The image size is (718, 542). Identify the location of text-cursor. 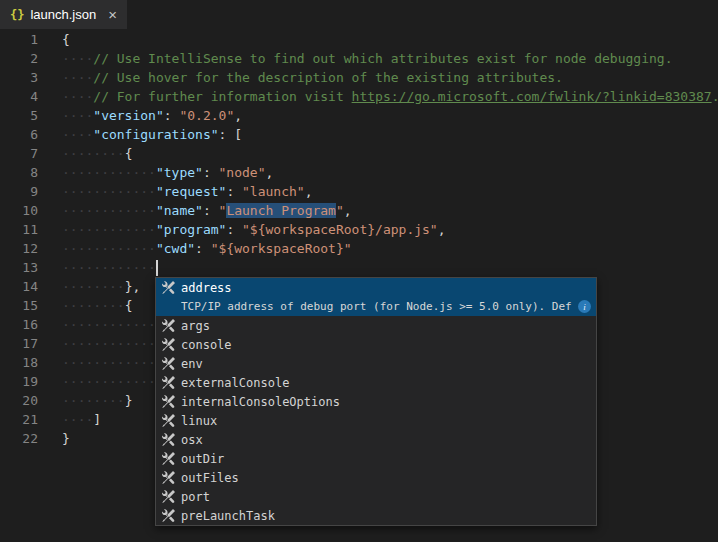
(157, 268).